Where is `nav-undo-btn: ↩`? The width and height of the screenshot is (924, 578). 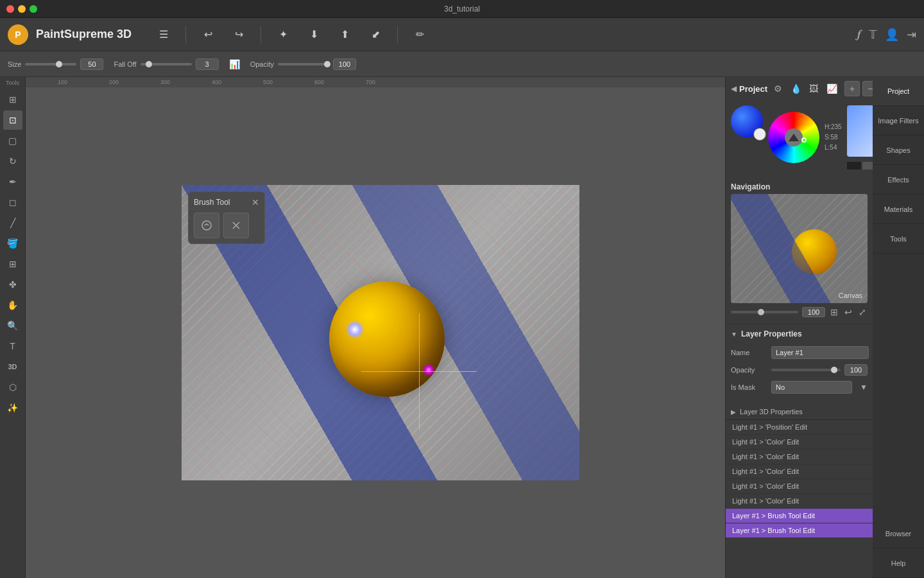
nav-undo-btn: ↩ is located at coordinates (848, 312).